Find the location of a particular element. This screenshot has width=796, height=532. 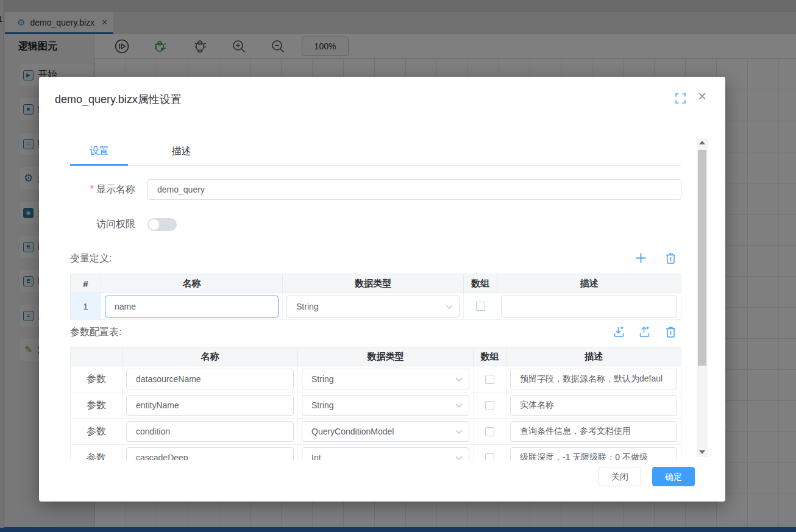

display-name-label: *显示名称 is located at coordinates (102, 190).